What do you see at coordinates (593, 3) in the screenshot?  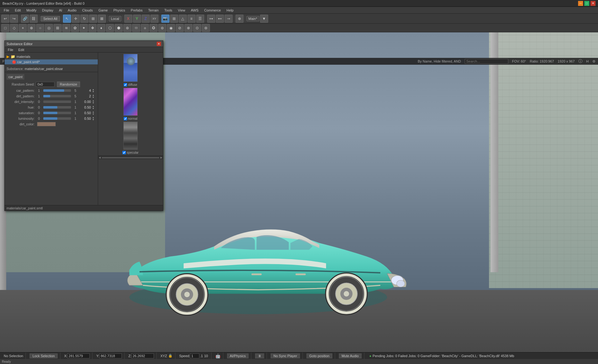 I see `close-button: ✕` at bounding box center [593, 3].